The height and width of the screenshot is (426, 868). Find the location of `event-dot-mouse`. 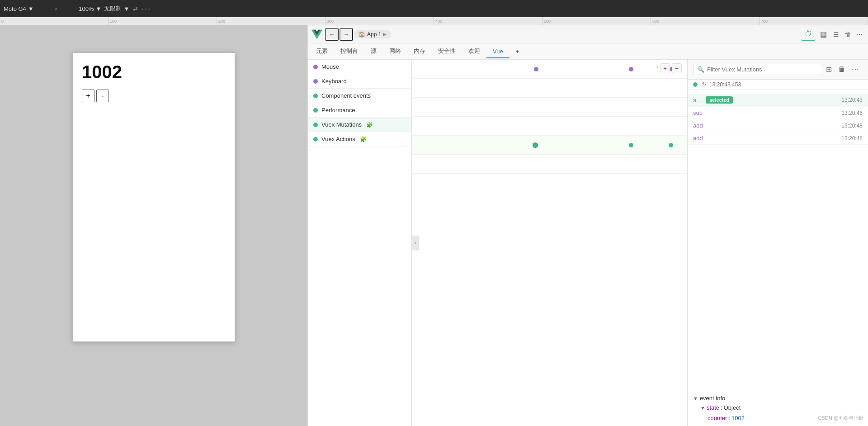

event-dot-mouse is located at coordinates (316, 67).